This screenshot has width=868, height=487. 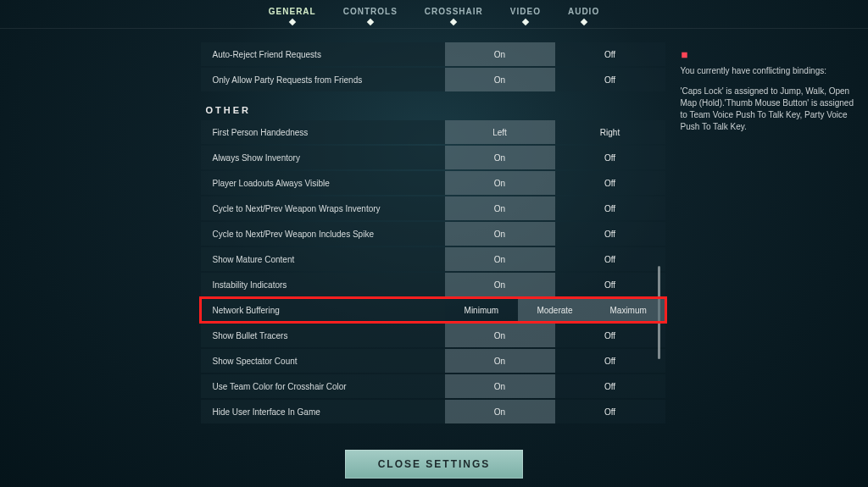 I want to click on setting-label: Show Mature Content, so click(x=323, y=259).